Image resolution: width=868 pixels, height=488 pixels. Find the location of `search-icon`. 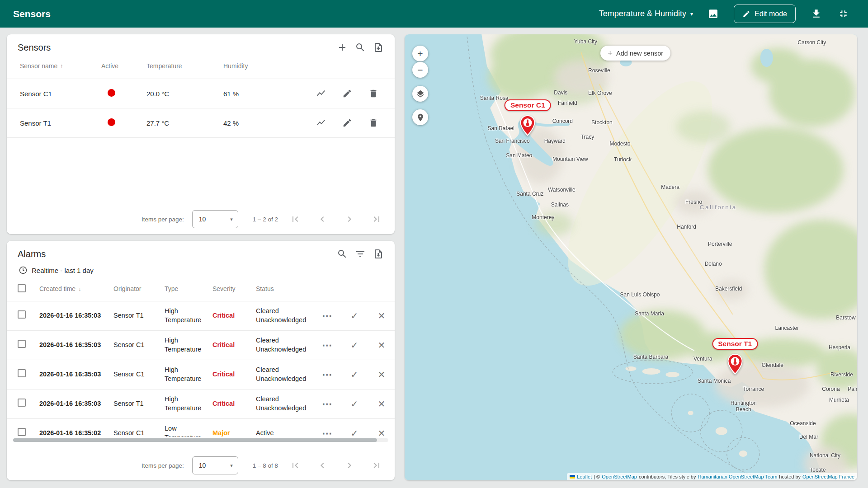

search-icon is located at coordinates (360, 47).